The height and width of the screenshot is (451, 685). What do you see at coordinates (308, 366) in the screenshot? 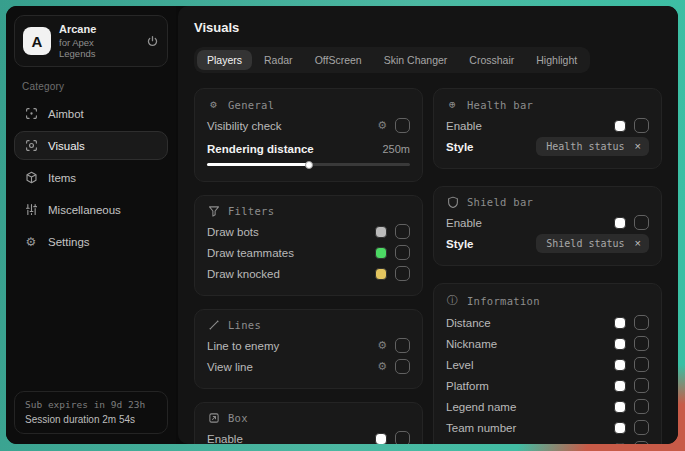
I see `row-view-line: View line ⚙` at bounding box center [308, 366].